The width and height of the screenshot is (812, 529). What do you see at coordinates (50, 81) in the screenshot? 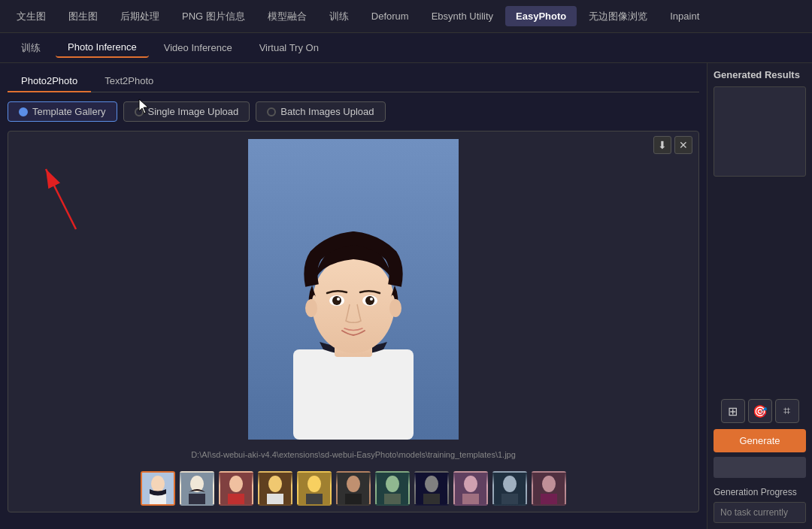
I see `tab-photo2photo: Photo2Photo` at bounding box center [50, 81].